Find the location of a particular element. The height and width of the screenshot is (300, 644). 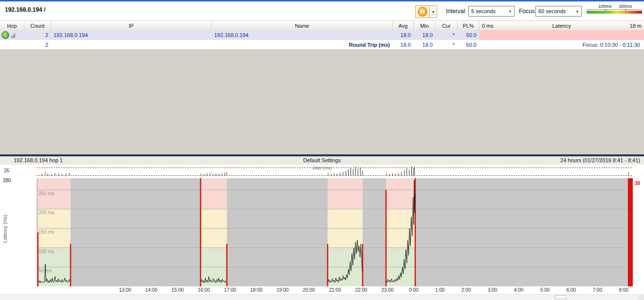

jitter-axis-max: 35 is located at coordinates (7, 170).